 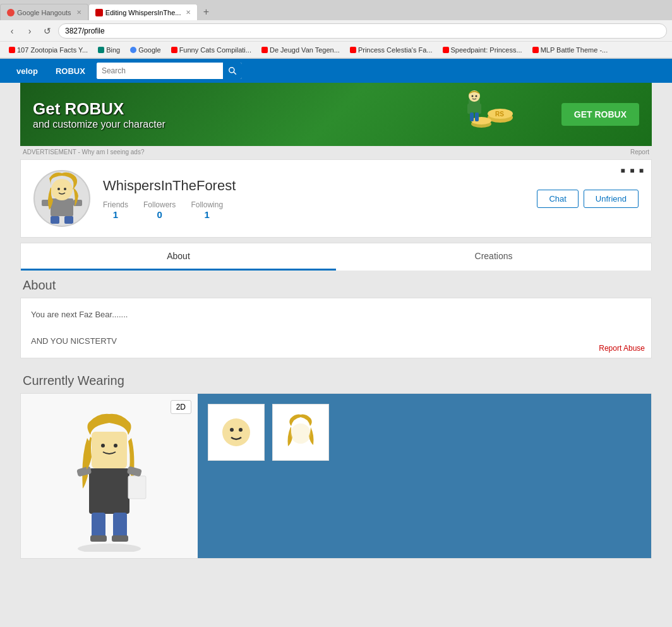 I want to click on hangouts-icon, so click(x=11, y=13).